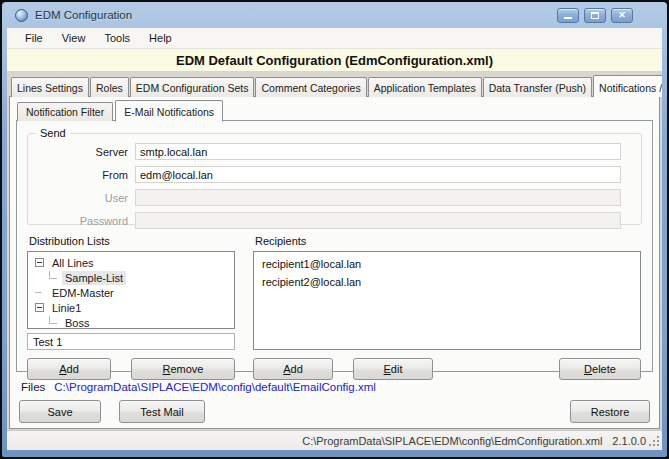 The width and height of the screenshot is (669, 459). Describe the element at coordinates (131, 342) in the screenshot. I see `new-list-input` at that location.